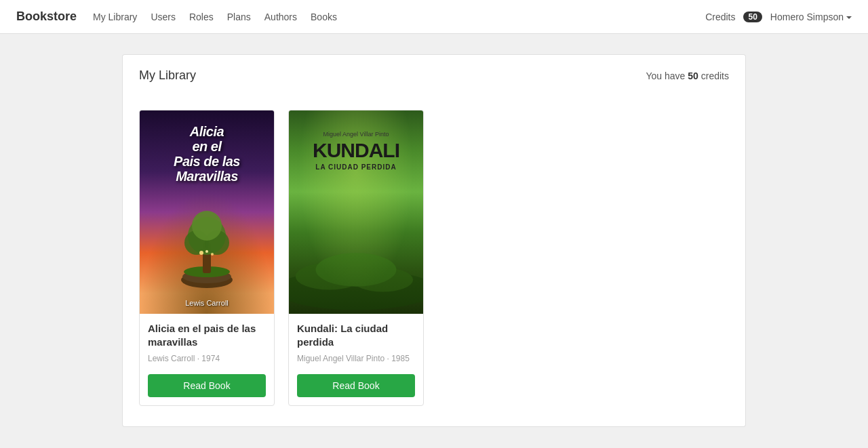 This screenshot has height=448, width=868. Describe the element at coordinates (281, 17) in the screenshot. I see `nav-authors: Authors` at that location.